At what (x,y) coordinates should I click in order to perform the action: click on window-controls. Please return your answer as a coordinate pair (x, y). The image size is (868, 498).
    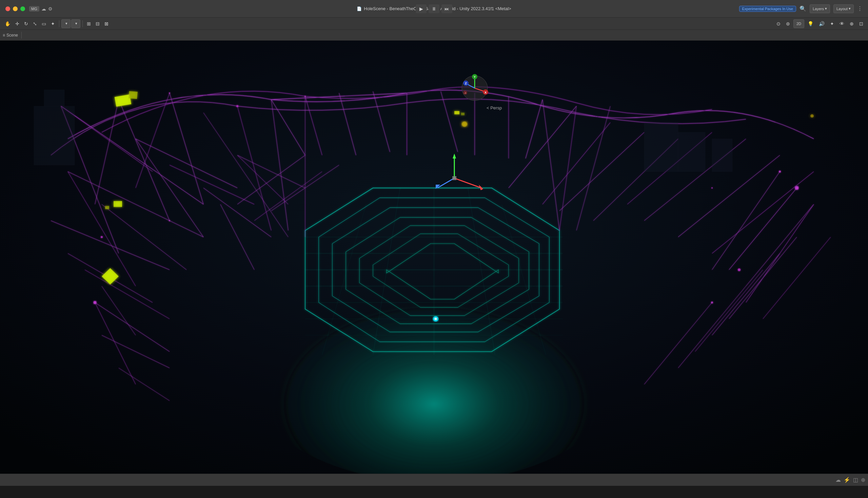
    Looking at the image, I should click on (12, 9).